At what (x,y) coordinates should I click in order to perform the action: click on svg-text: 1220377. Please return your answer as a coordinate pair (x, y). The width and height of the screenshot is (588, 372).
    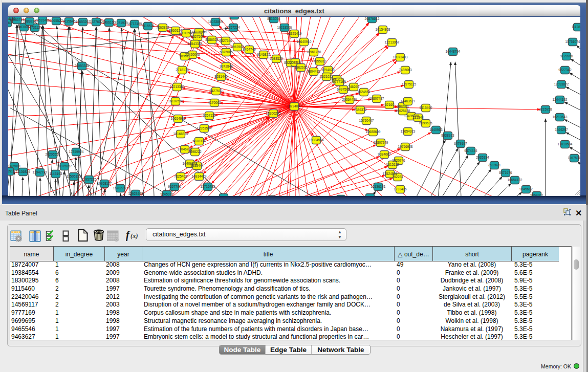
    Looking at the image, I should click on (295, 62).